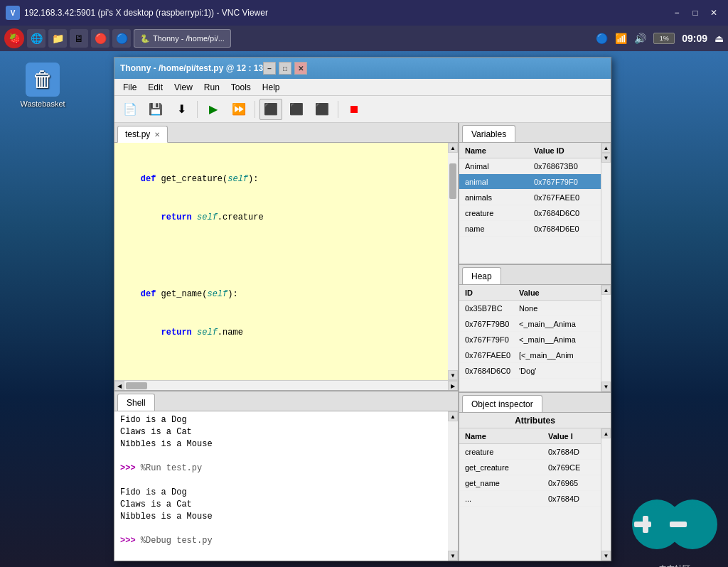  I want to click on toolbar-open-button: 💾, so click(156, 109).